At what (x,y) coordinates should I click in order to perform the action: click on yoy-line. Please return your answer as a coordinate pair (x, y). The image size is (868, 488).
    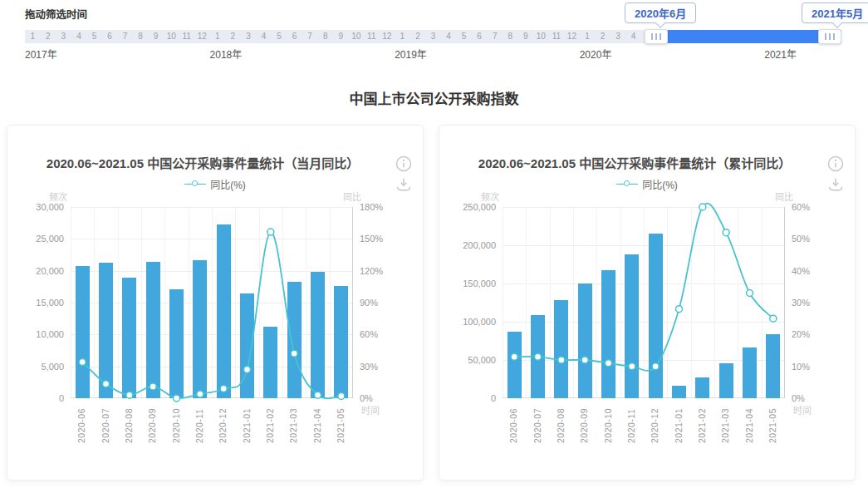
    Looking at the image, I should click on (644, 303).